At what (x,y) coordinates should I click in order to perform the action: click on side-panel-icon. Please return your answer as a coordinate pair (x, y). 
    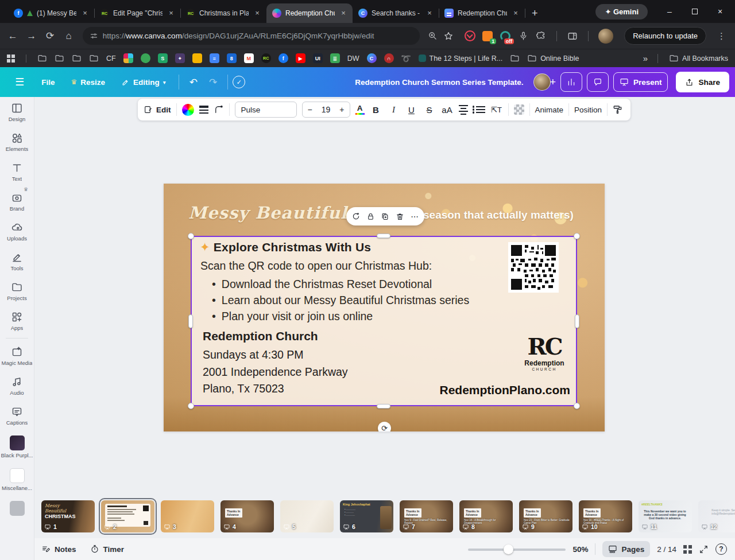
    Looking at the image, I should click on (572, 36).